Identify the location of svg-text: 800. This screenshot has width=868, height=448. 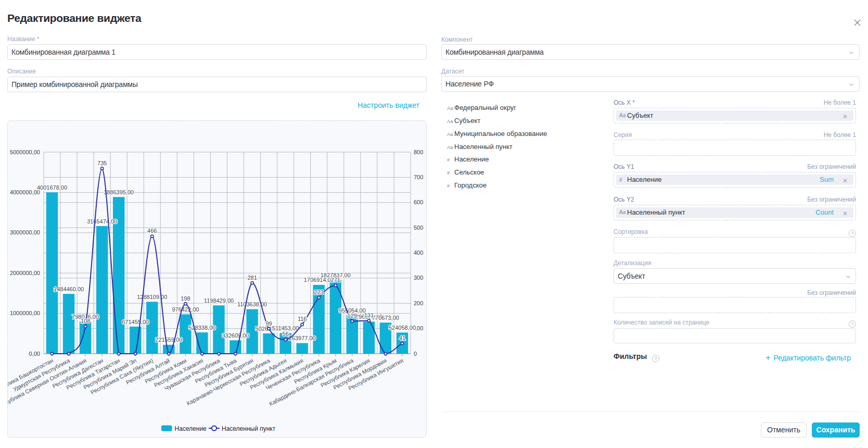
(418, 152).